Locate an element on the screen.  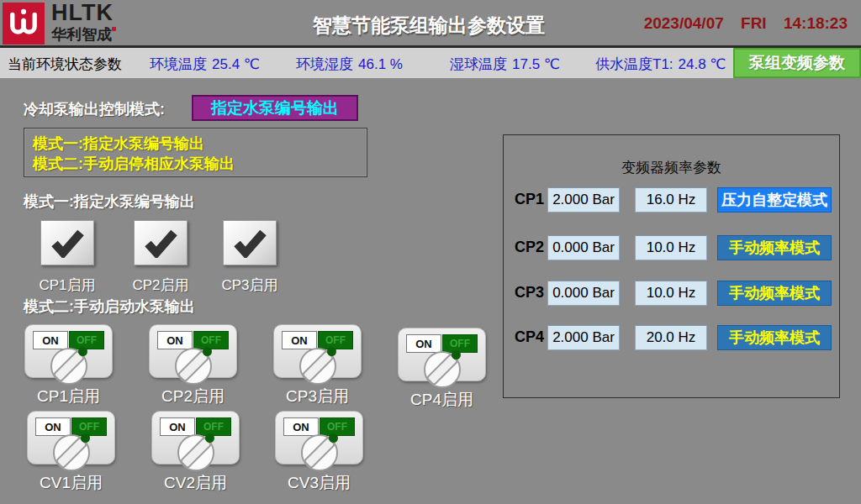
cp2-pressure-input: 0.000 Bar is located at coordinates (584, 248).